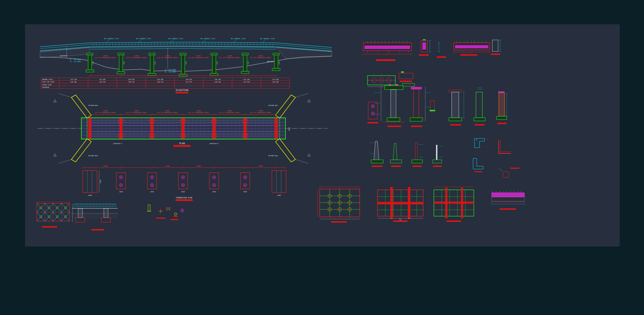  What do you see at coordinates (131, 79) in the screenshot?
I see `table-cell: 240.446` at bounding box center [131, 79].